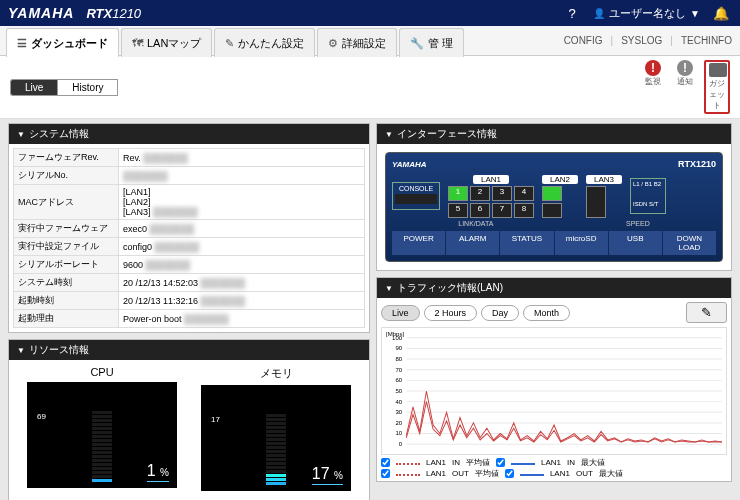  Describe the element at coordinates (526, 243) in the screenshot. I see `router-btn-status: STATUS` at that location.